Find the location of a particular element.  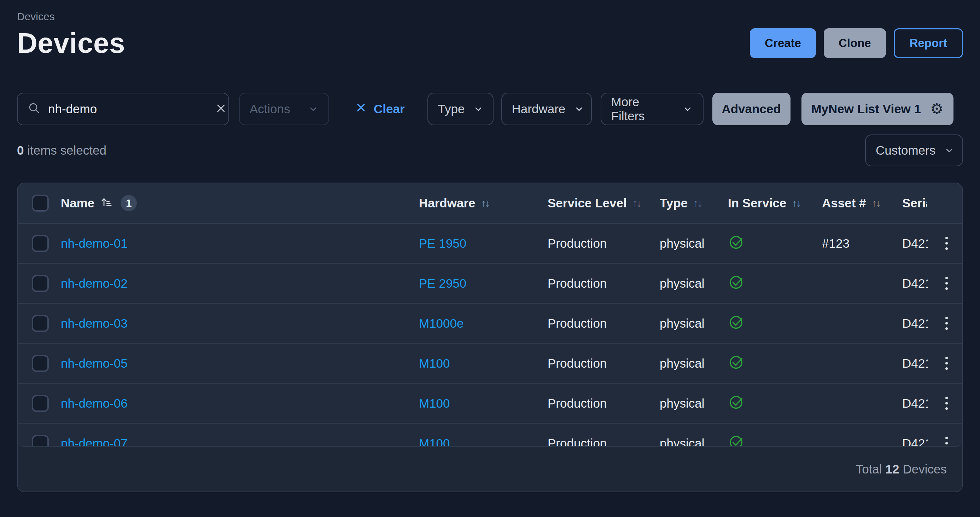

device-name-link: nh-demo-01 is located at coordinates (94, 244).